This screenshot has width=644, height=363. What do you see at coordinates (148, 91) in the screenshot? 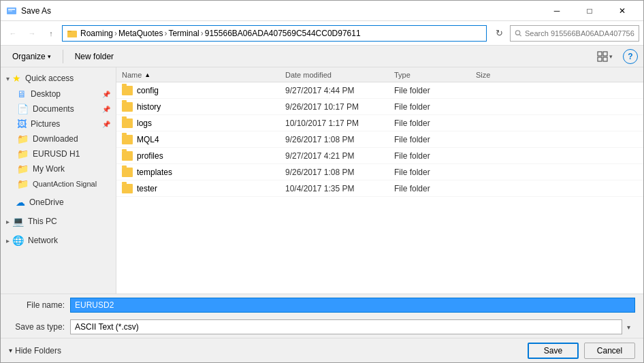
I see `file-name: config` at bounding box center [148, 91].